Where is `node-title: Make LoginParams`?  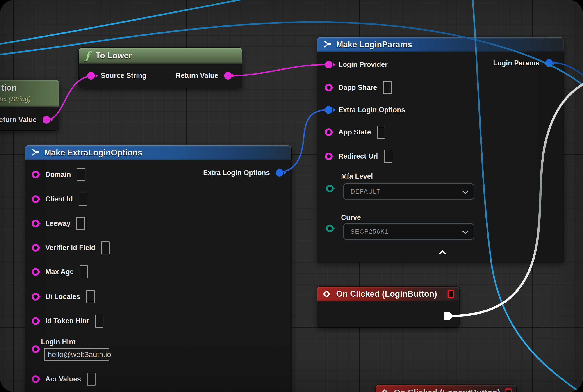
node-title: Make LoginParams is located at coordinates (374, 44).